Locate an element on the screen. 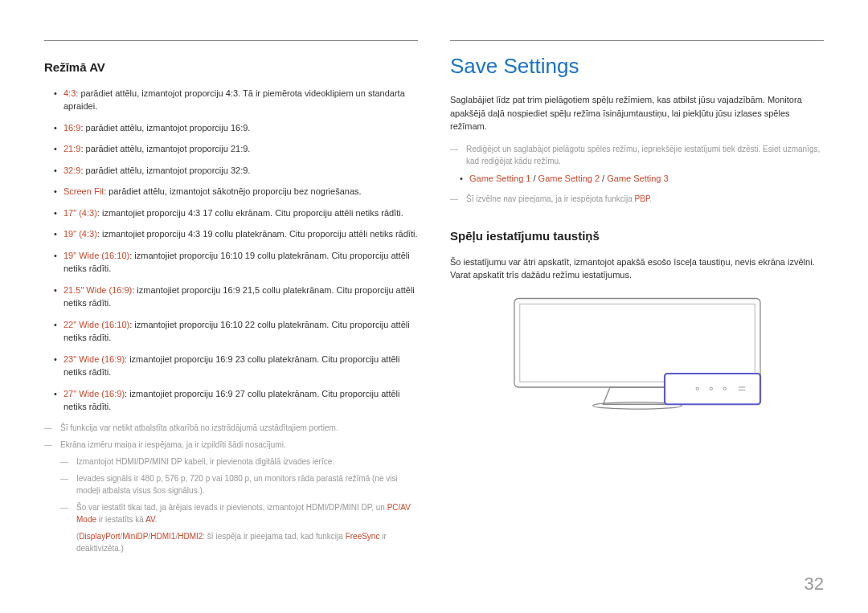 The width and height of the screenshot is (868, 613). page-number: 32 is located at coordinates (814, 583).